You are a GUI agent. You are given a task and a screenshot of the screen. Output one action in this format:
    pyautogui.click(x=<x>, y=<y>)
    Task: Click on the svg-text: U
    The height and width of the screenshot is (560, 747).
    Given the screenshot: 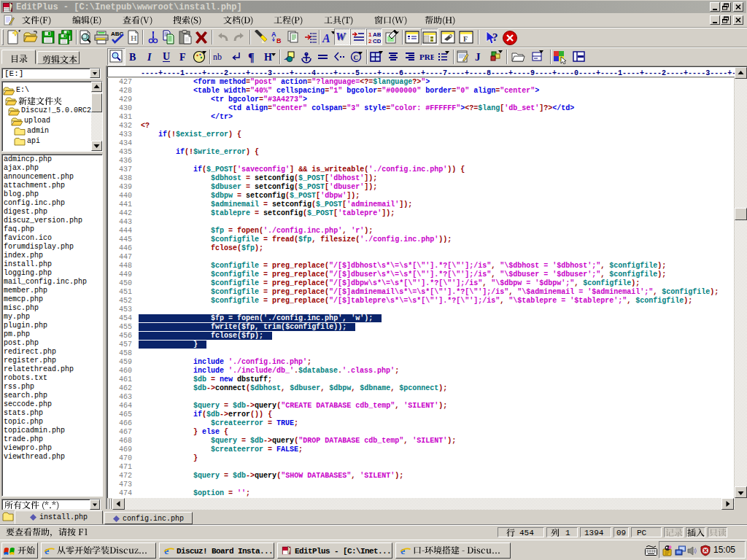 What is the action you would take?
    pyautogui.click(x=166, y=57)
    